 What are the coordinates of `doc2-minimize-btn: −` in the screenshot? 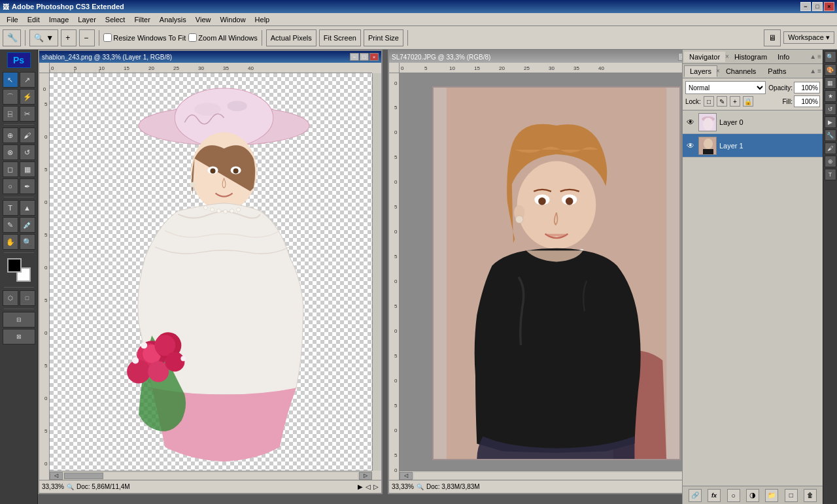 It's located at (680, 57).